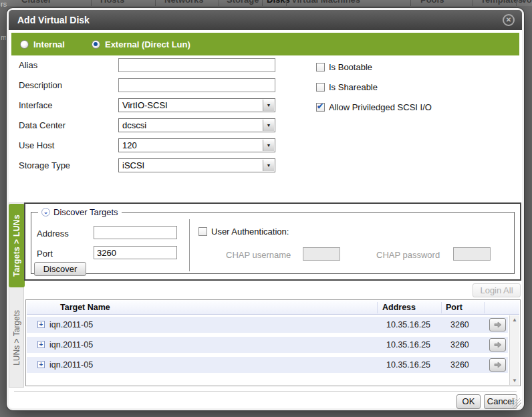 This screenshot has height=417, width=532. I want to click on is-shareable-label: Is Shareable, so click(353, 87).